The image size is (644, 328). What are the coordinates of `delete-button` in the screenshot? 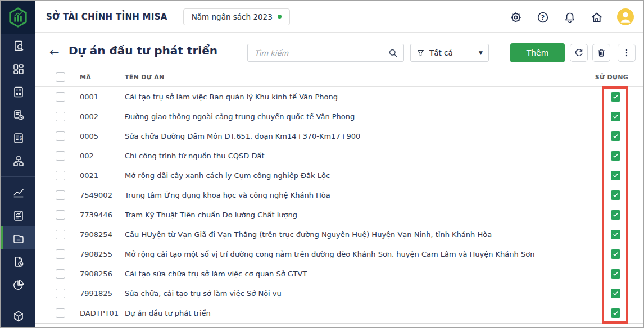 It's located at (601, 53).